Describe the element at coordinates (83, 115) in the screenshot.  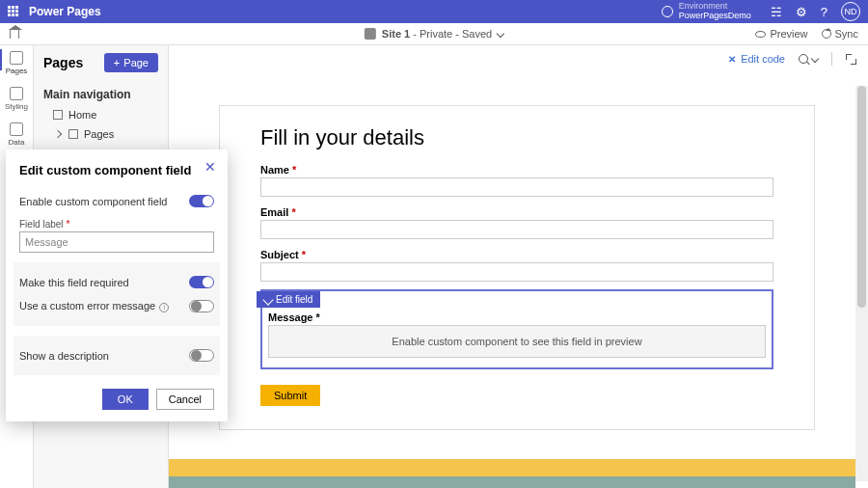
I see `nav-item-label: Home` at that location.